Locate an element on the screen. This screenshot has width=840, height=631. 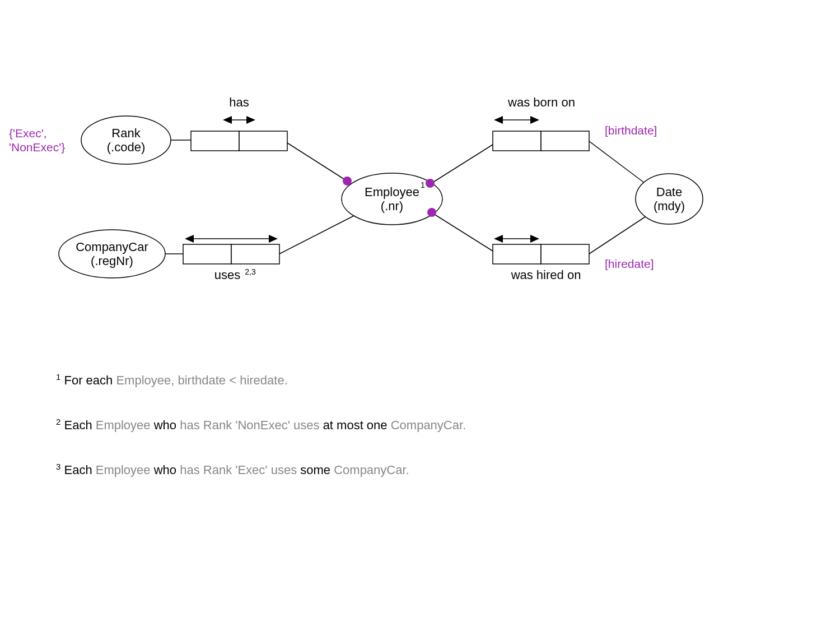
entity-date-label1: Date is located at coordinates (669, 192).